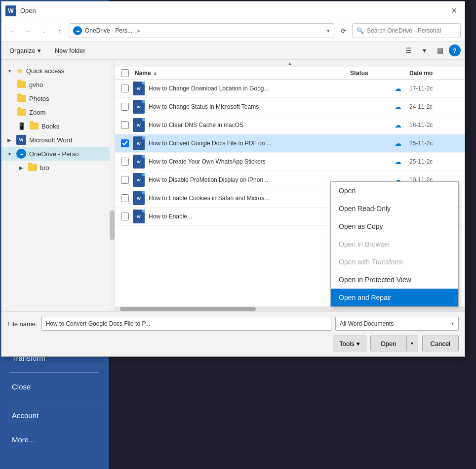 The image size is (476, 469). Describe the element at coordinates (395, 209) in the screenshot. I see `open-menu-item-read-only: Open Read-Only` at that location.